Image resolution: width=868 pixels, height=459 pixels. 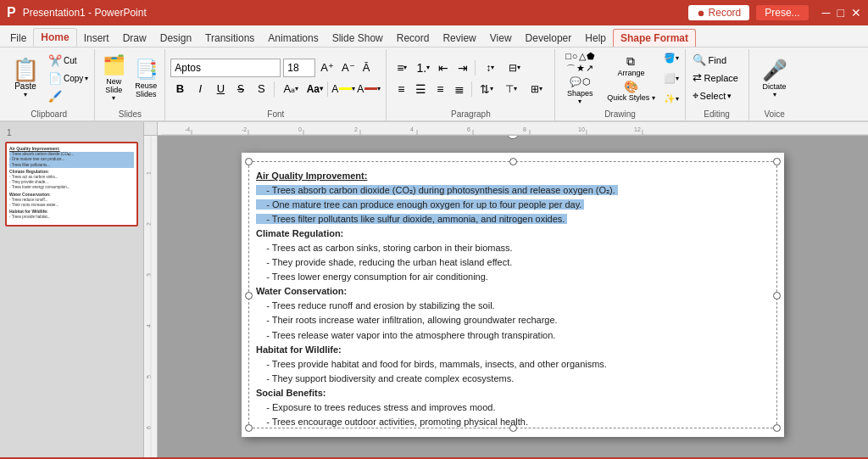 What do you see at coordinates (776, 428) in the screenshot?
I see `handle-br` at bounding box center [776, 428].